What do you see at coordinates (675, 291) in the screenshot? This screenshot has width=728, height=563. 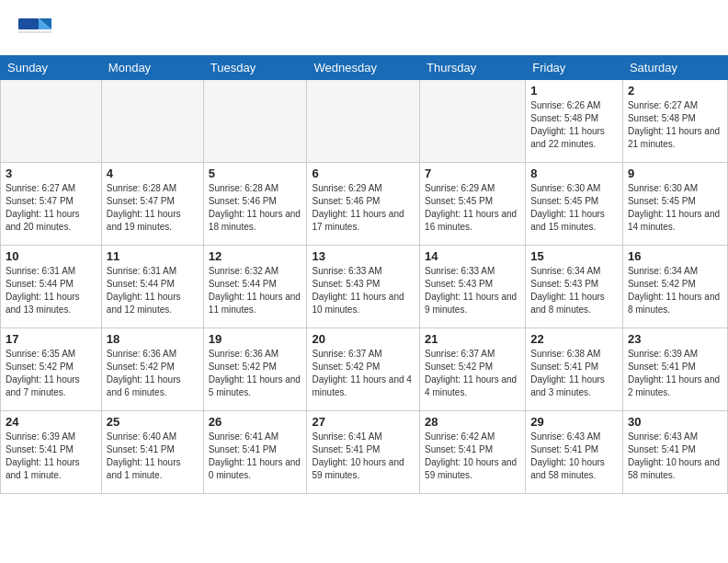 I see `day-info: Sunrise: 6:34 AM Sunset: 5:42 PM Dayligh…` at bounding box center [675, 291].